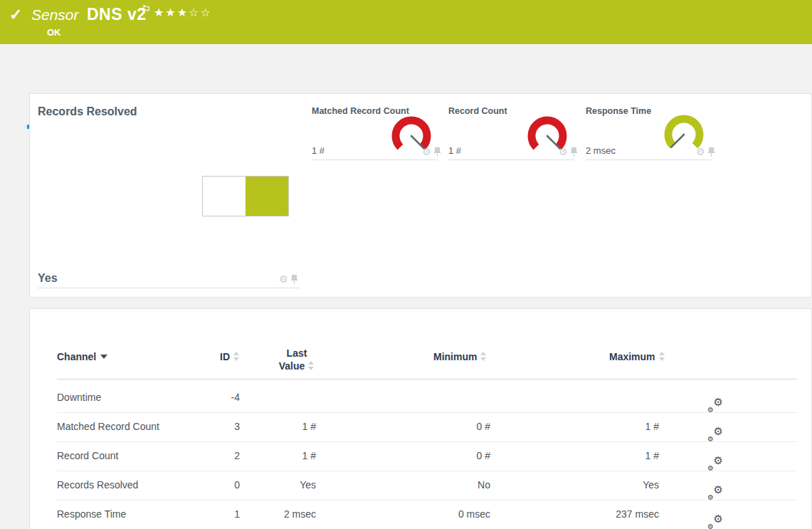 Image resolution: width=812 pixels, height=529 pixels. Describe the element at coordinates (56, 15) in the screenshot. I see `sensor-type-label: Sensor` at that location.